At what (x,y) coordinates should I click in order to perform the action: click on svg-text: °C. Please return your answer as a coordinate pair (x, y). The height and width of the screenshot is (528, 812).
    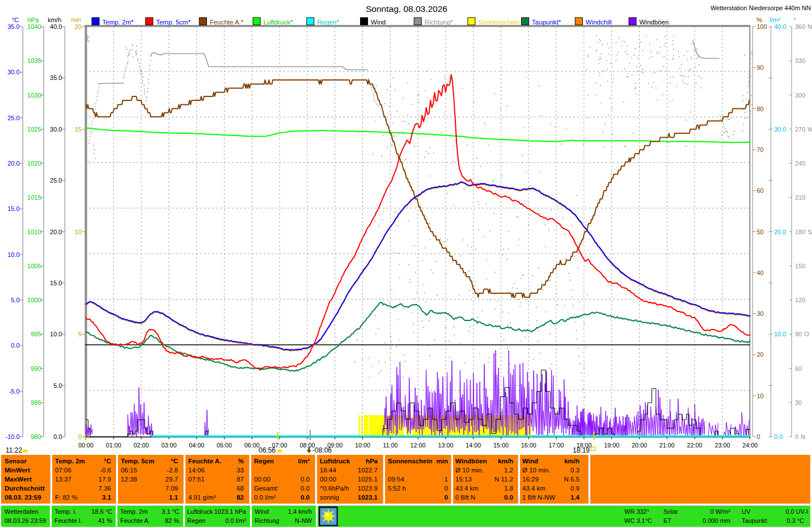
    Looking at the image, I should click on (15, 20).